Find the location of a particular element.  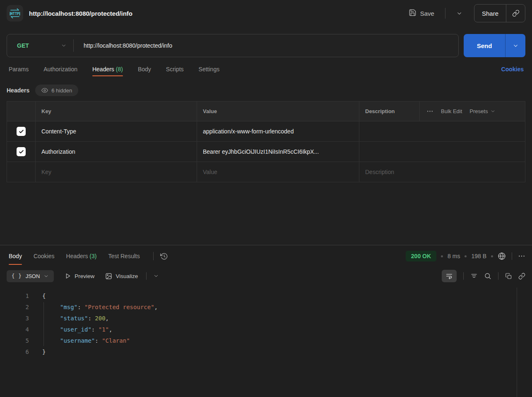

hidden-count-label: 6 hidden is located at coordinates (62, 90).